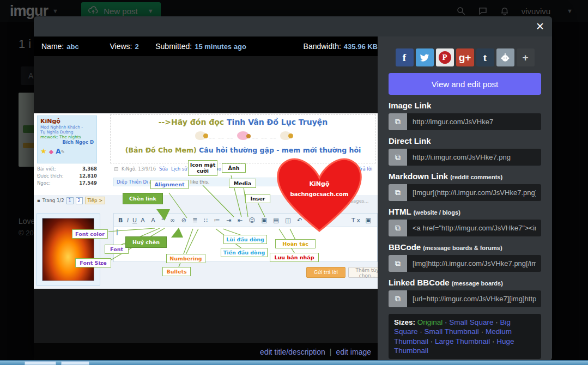 Image resolution: width=588 pixels, height=365 pixels. What do you see at coordinates (471, 323) in the screenshot?
I see `size-small-square-link: Small Square` at bounding box center [471, 323].